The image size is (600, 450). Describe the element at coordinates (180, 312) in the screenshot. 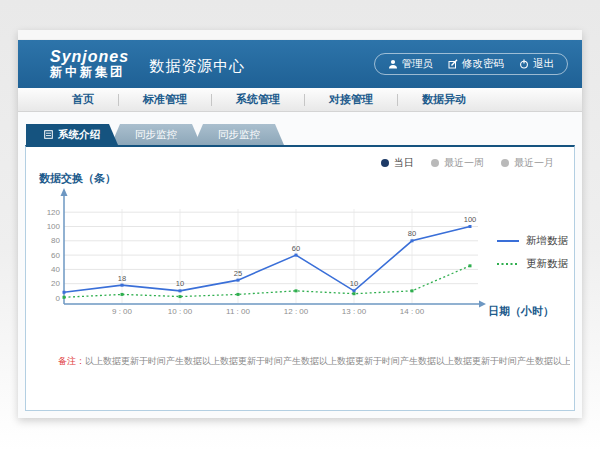

I see `x-tick-label: 10 : 00` at that location.